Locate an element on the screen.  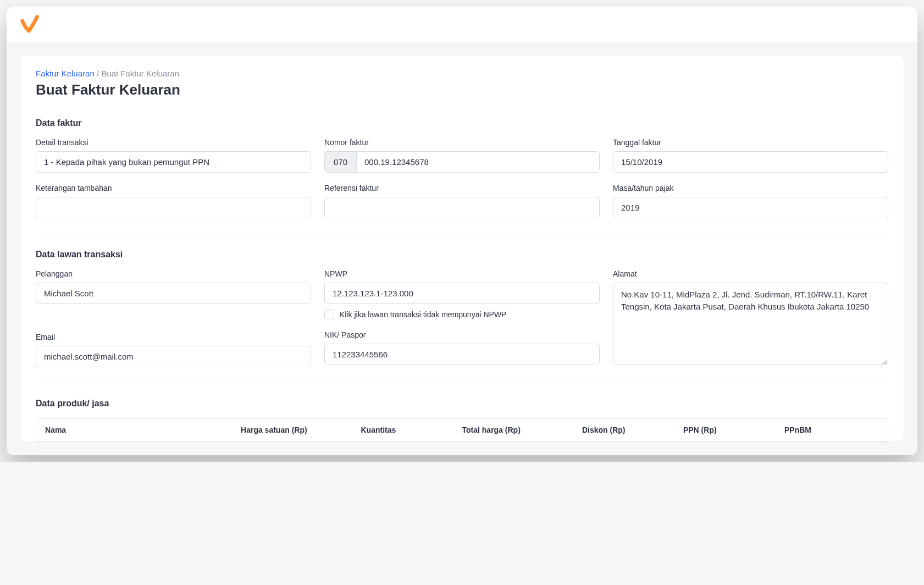
col-harga-satuan: Harga satuan (Rp) is located at coordinates (297, 430).